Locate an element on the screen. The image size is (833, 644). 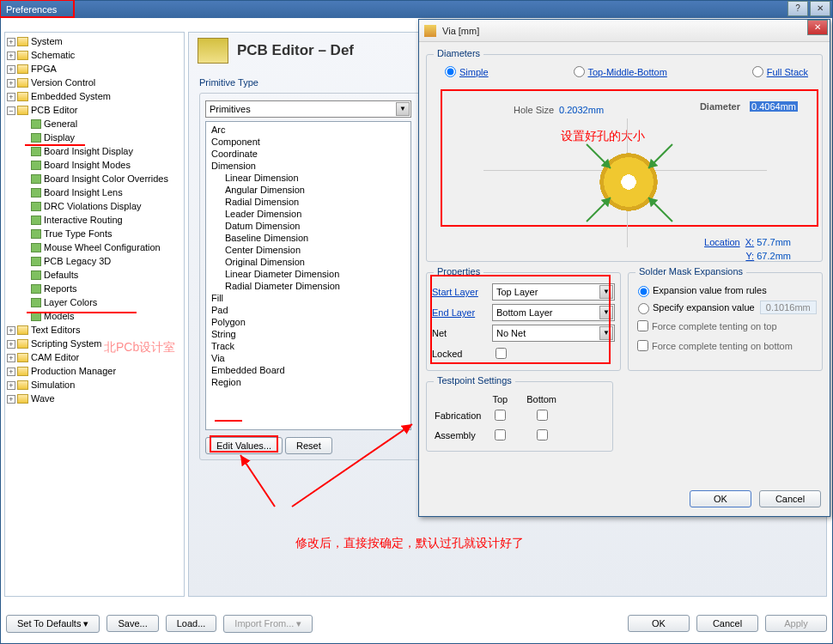
tree-item: +Production Manager is located at coordinates (94, 371).